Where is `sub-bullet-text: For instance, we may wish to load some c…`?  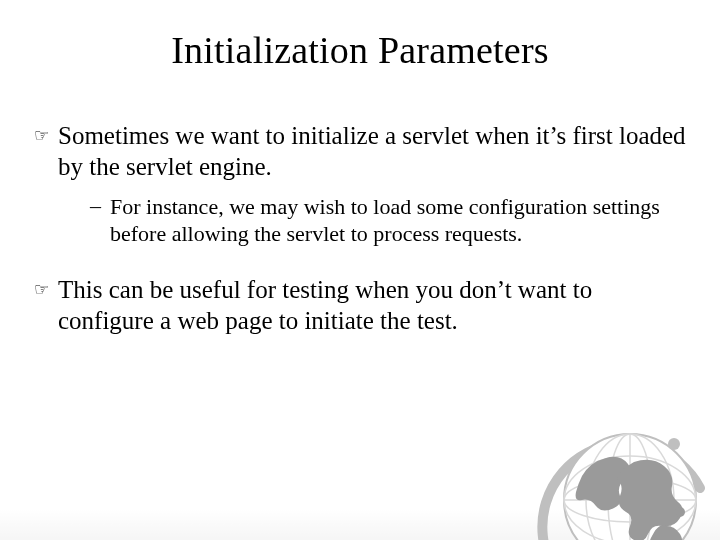 sub-bullet-text: For instance, we may wish to load some c… is located at coordinates (398, 220).